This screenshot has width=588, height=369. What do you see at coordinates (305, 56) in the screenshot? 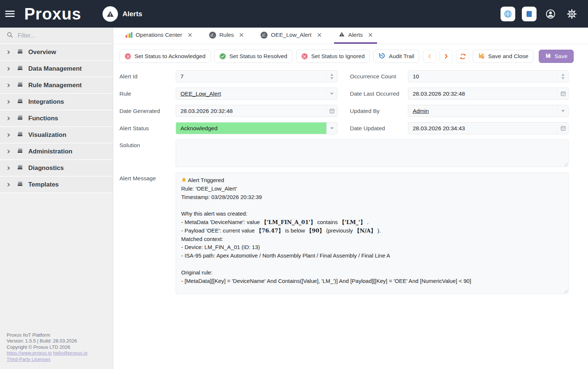
I see `x-circle-icon` at bounding box center [305, 56].